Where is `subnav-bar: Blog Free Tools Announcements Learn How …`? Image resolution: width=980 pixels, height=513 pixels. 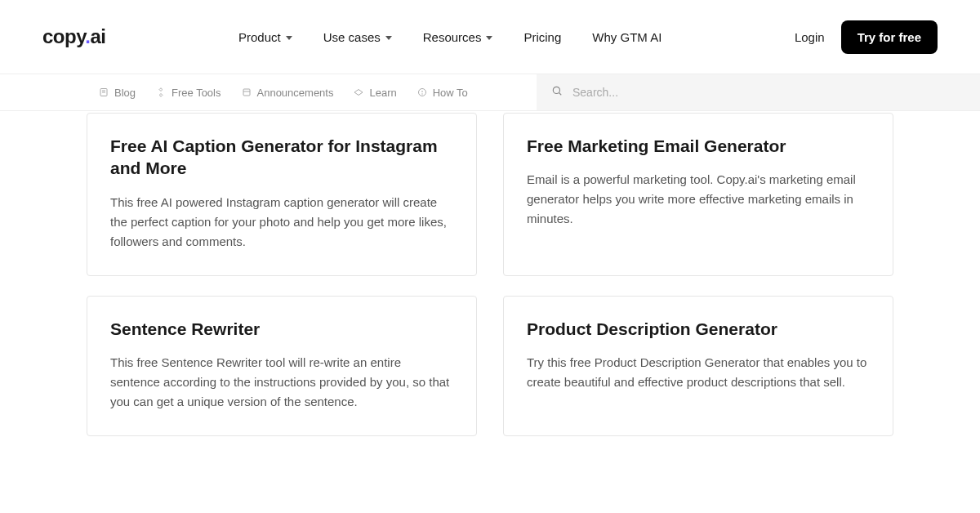
subnav-bar: Blog Free Tools Announcements Learn How … is located at coordinates (490, 92).